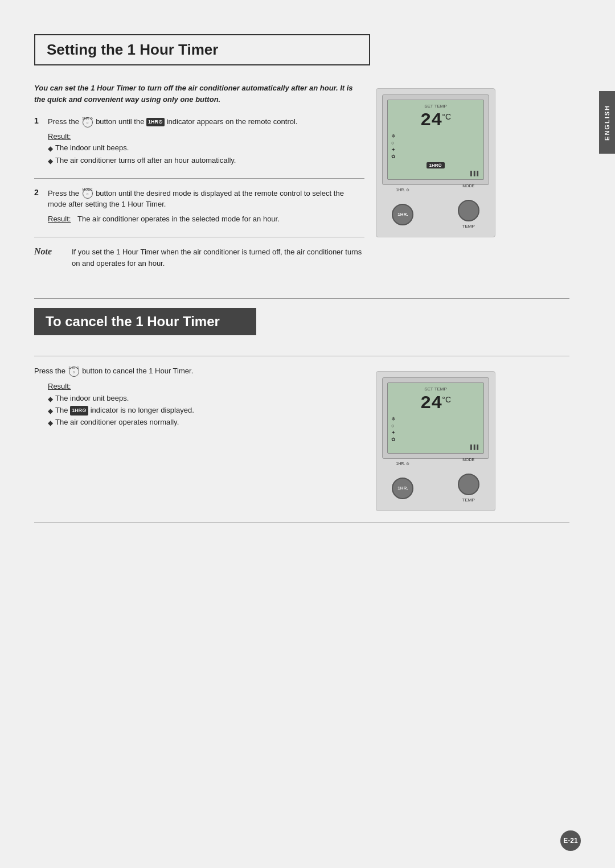 The width and height of the screenshot is (615, 868). Describe the element at coordinates (117, 422) in the screenshot. I see `section2-bullet3-text: The air conditioner operates normally.` at that location.